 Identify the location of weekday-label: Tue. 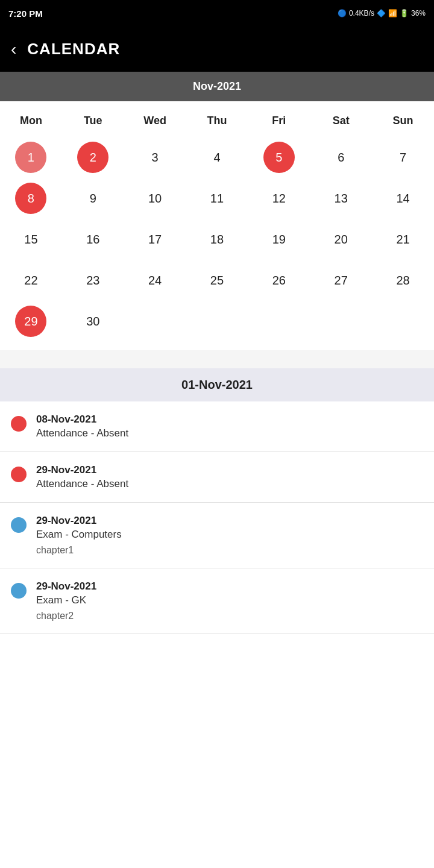
(93, 121).